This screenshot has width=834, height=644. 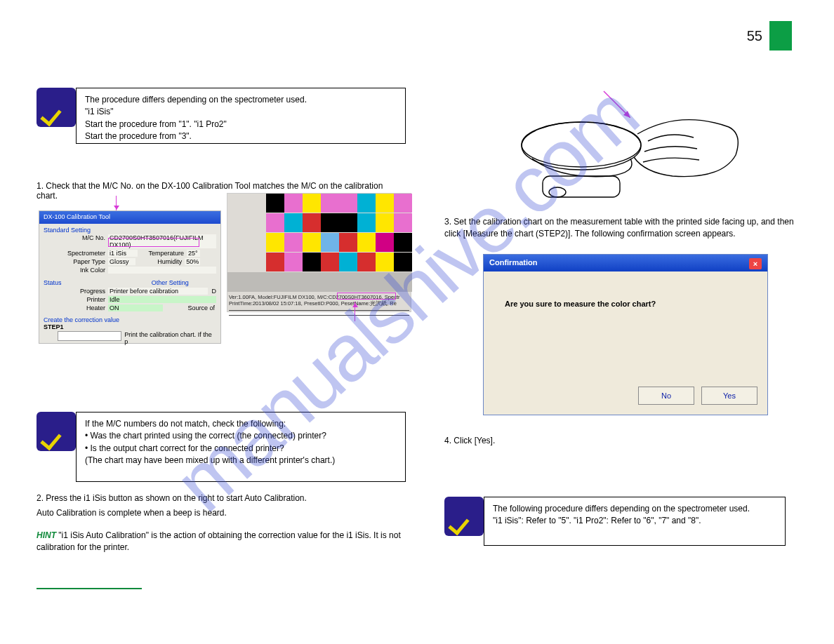 What do you see at coordinates (76, 270) in the screenshot?
I see `label: Ink Color` at bounding box center [76, 270].